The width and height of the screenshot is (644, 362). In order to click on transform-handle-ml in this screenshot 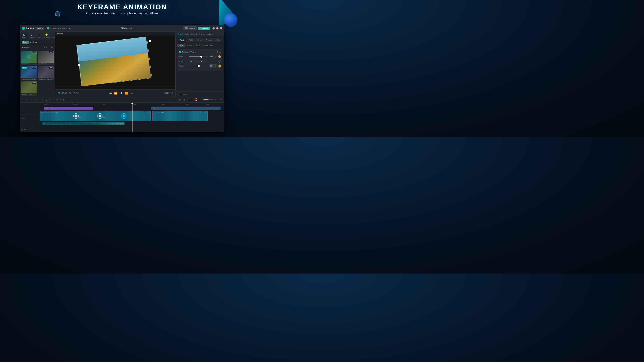, I will do `click(79, 65)`.